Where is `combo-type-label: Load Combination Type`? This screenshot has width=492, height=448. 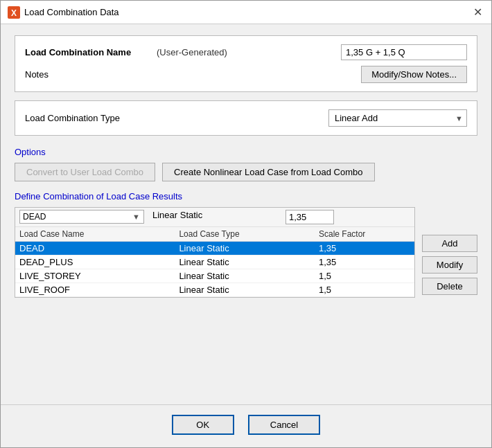
combo-type-label: Load Combination Type is located at coordinates (87, 118).